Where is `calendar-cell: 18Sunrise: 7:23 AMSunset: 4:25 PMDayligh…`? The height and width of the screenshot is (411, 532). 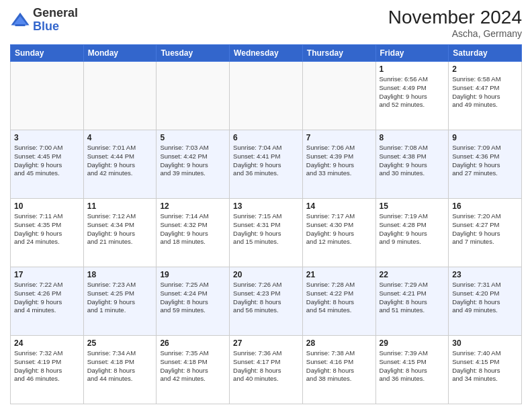 calendar-cell: 18Sunrise: 7:23 AMSunset: 4:25 PMDayligh… is located at coordinates (120, 302).